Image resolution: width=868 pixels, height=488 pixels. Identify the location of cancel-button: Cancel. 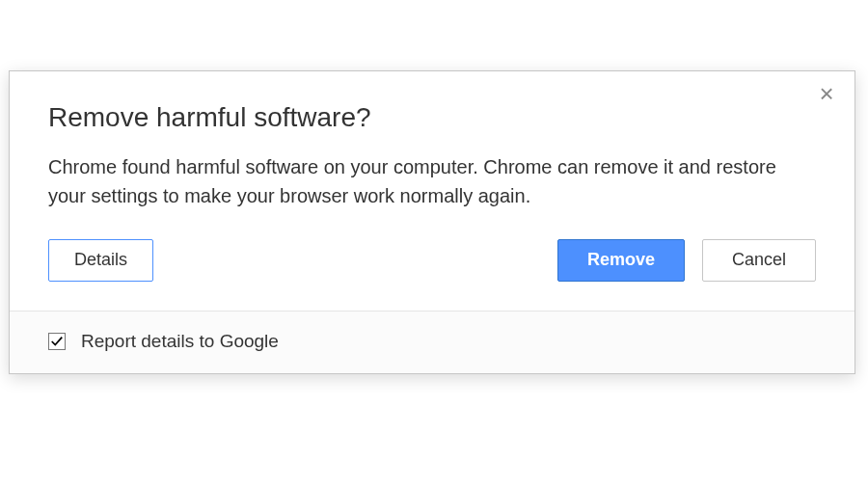
(759, 260).